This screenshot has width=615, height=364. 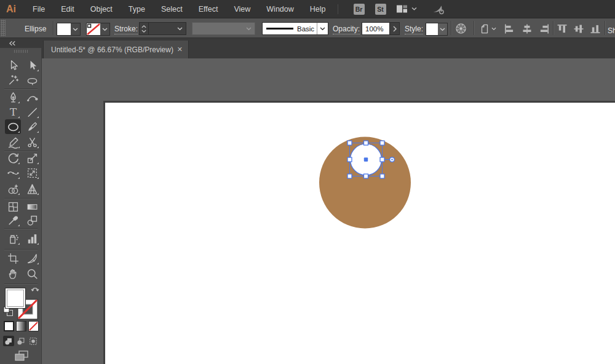 What do you see at coordinates (32, 207) in the screenshot?
I see `gradient-tool` at bounding box center [32, 207].